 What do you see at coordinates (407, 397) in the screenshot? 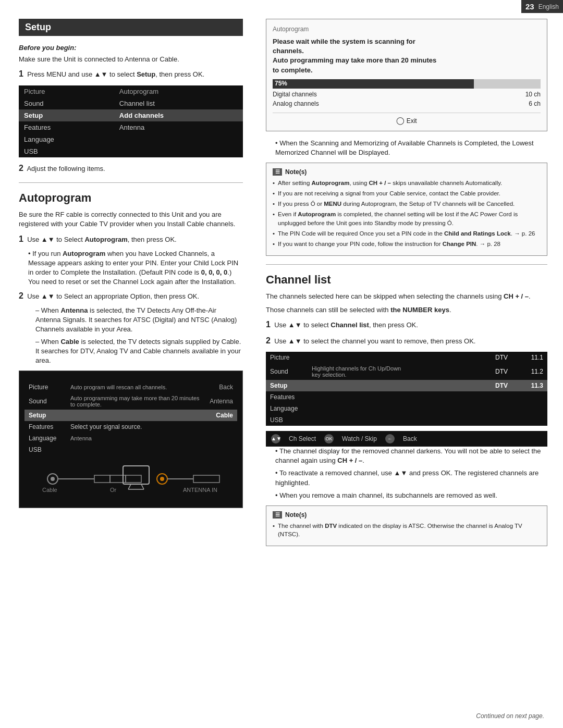
I see `cl-row-features: Features` at bounding box center [407, 397].